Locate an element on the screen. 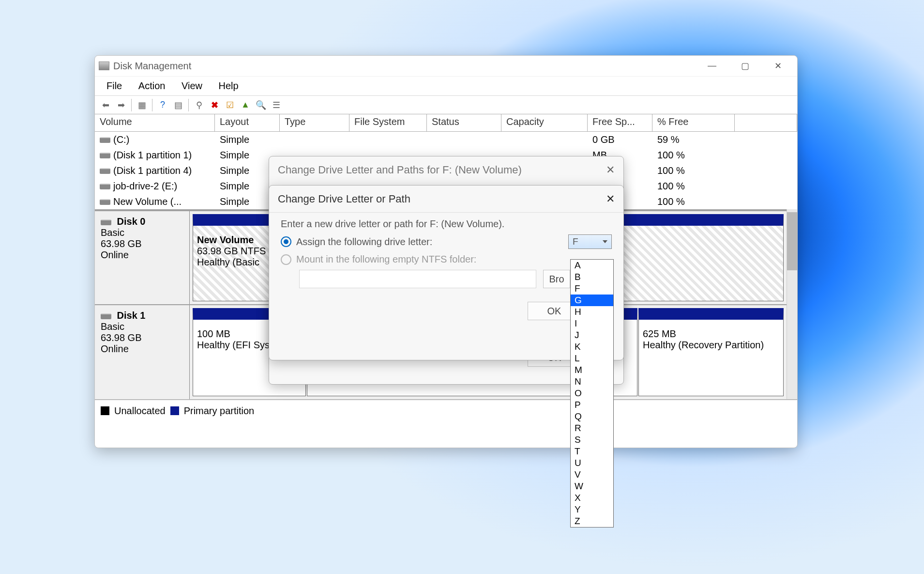 The height and width of the screenshot is (574, 924). legend: Unallocated Primary partition is located at coordinates (446, 410).